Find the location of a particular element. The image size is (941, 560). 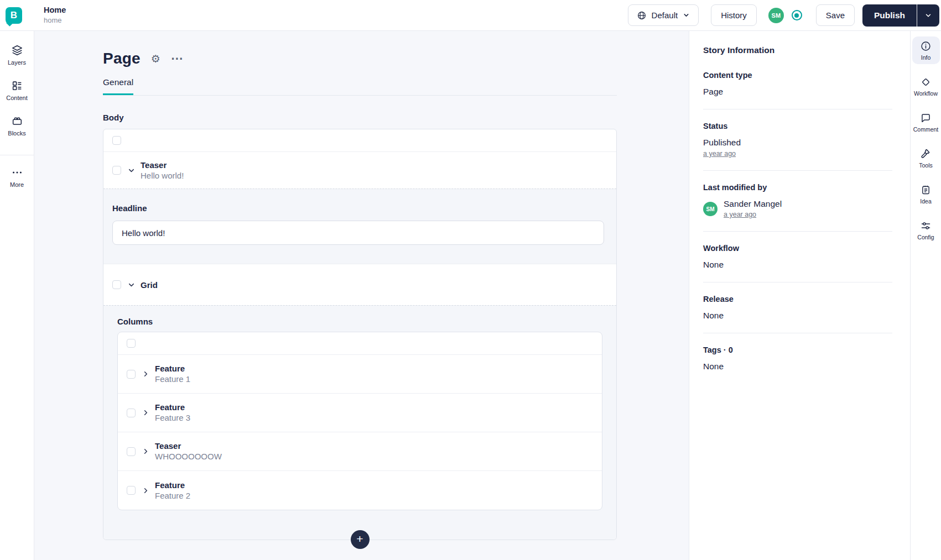

history-button: History is located at coordinates (734, 15).